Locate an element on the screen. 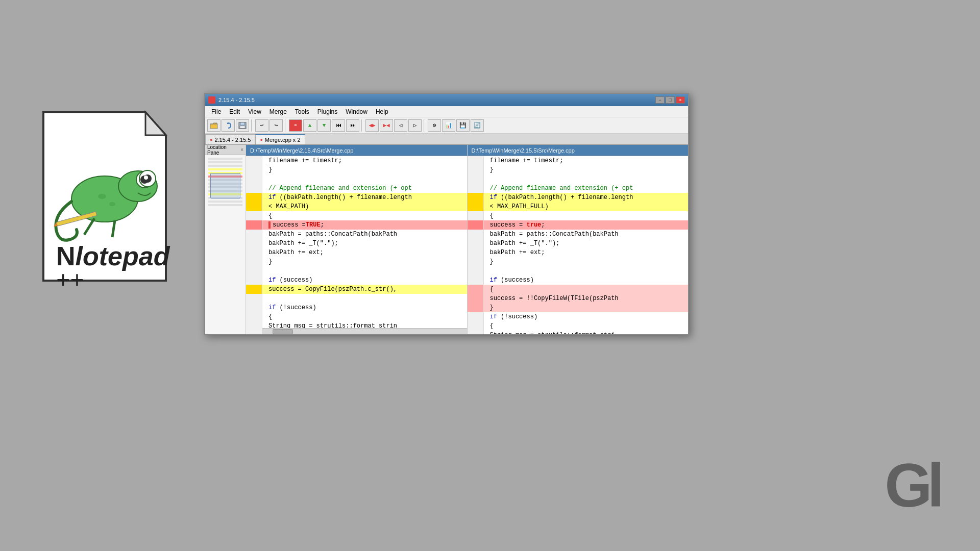 Image resolution: width=980 pixels, height=551 pixels. code-line: if (success) is located at coordinates (364, 280).